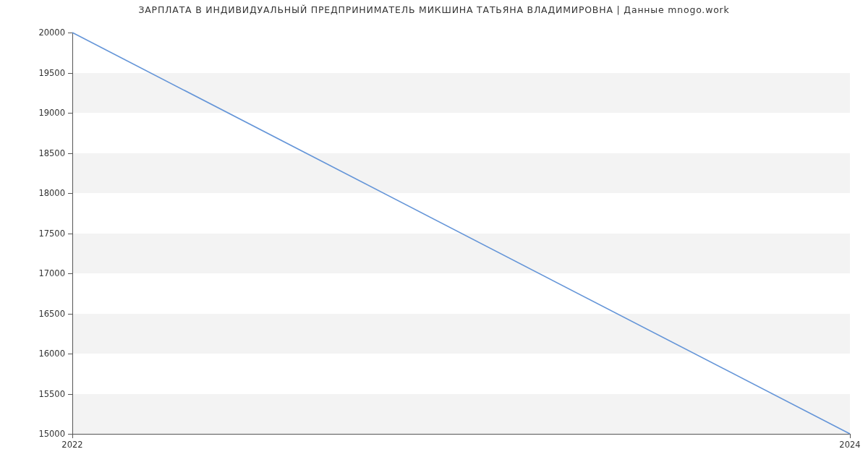 The width and height of the screenshot is (868, 470). I want to click on y-tick-label: 16500, so click(36, 314).